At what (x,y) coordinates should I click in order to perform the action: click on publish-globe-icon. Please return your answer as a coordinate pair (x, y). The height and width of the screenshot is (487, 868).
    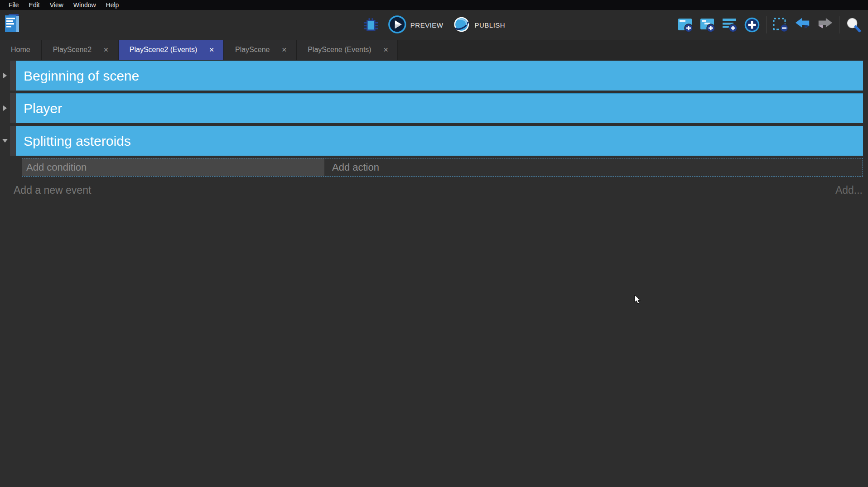
    Looking at the image, I should click on (461, 25).